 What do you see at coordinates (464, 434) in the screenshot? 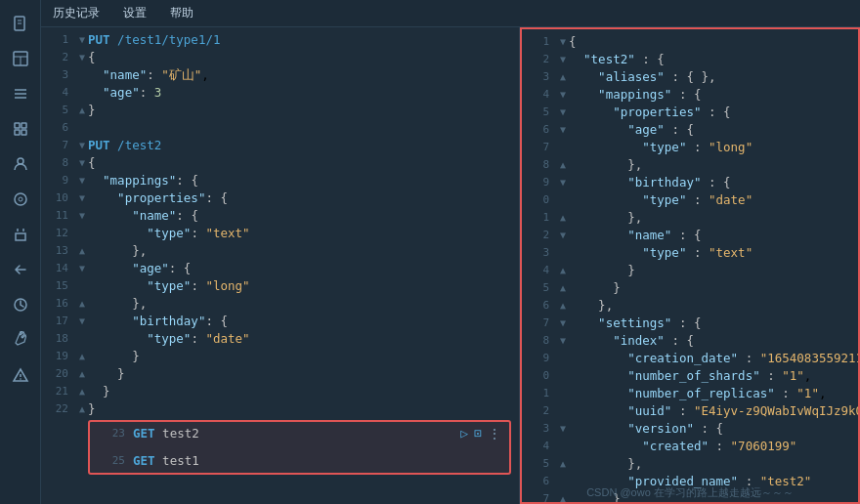
I see `run-icon: ▷` at bounding box center [464, 434].